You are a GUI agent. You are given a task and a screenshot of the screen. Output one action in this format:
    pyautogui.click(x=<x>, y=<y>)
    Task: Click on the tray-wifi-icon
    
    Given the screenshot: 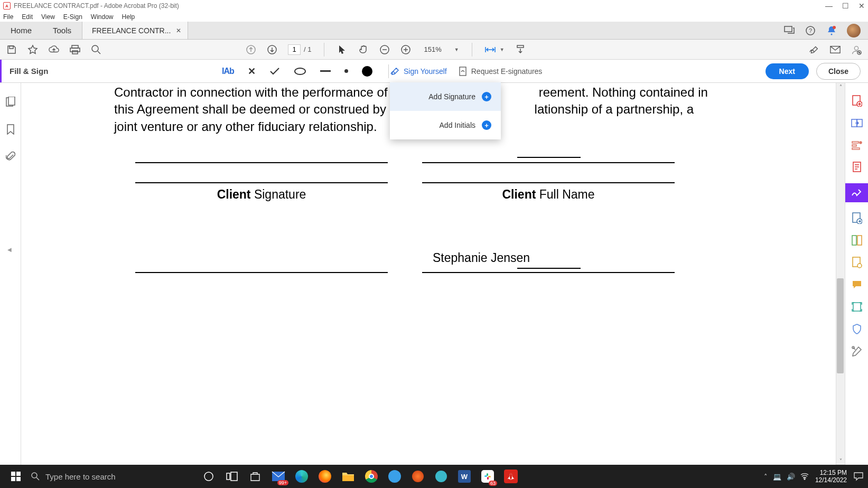 What is the action you would take?
    pyautogui.click(x=805, y=476)
    